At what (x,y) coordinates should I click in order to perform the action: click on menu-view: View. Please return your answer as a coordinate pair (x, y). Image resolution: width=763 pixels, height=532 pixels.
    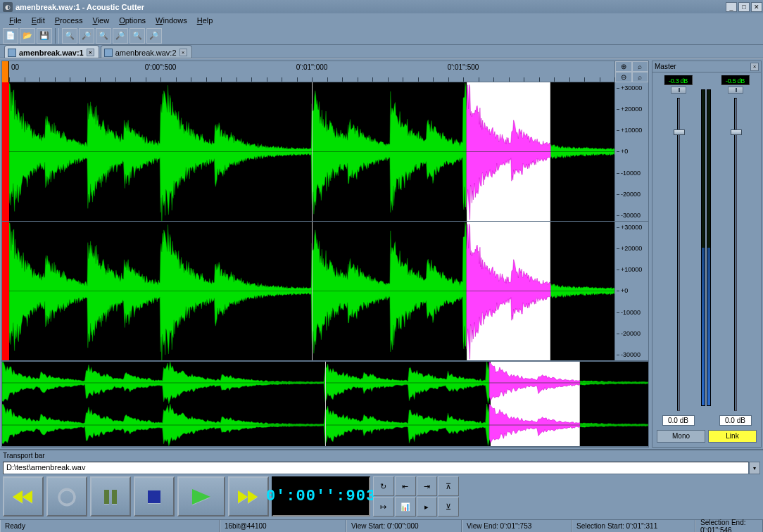
    Looking at the image, I should click on (101, 20).